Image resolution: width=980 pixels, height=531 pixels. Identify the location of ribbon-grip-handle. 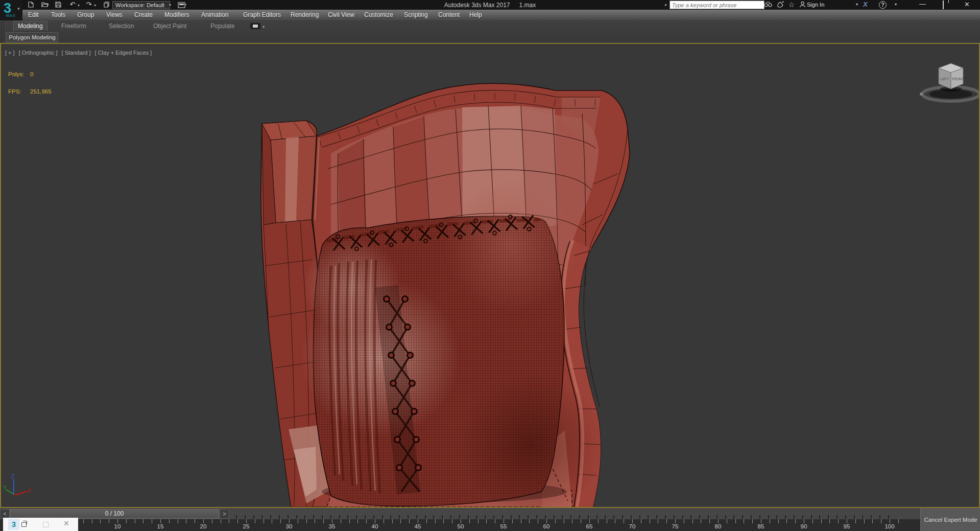
(3, 32).